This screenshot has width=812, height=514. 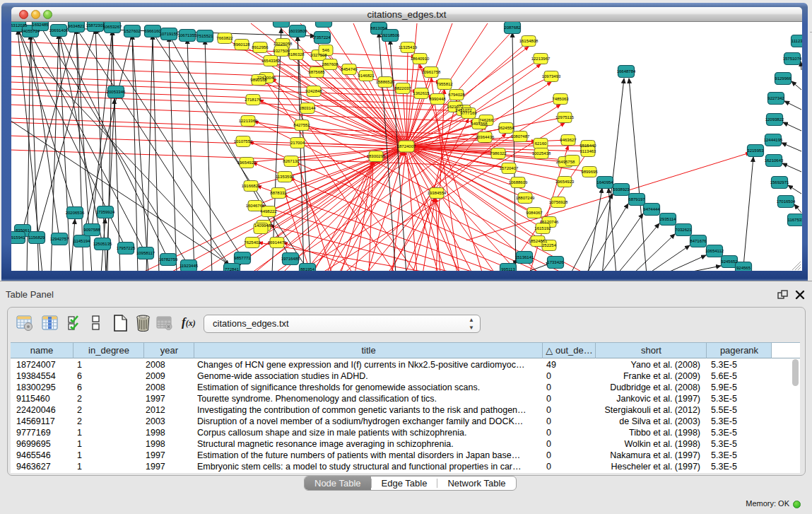 What do you see at coordinates (541, 144) in the screenshot?
I see `svg-text: 62160` at bounding box center [541, 144].